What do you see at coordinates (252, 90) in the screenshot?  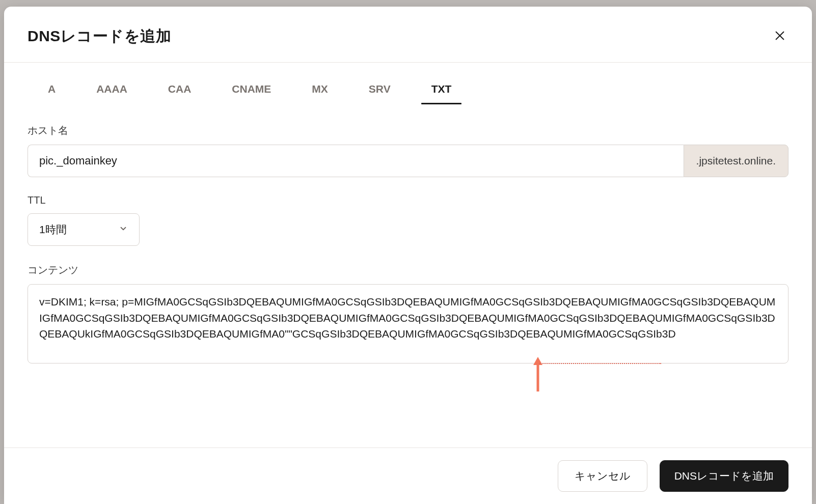 I see `tab-cname: CNAME` at bounding box center [252, 90].